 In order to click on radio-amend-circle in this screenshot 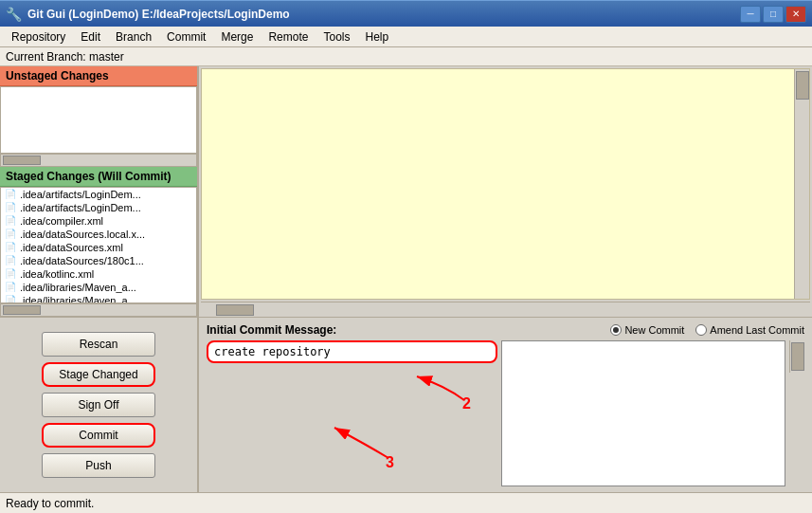, I will do `click(701, 330)`.